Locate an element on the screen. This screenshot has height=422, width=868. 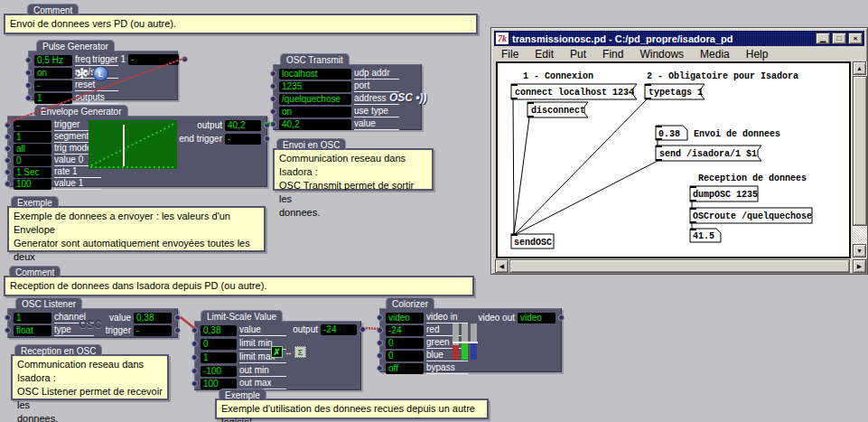
actor-colorizer: Colorizer videovideo in -24red 0green 0b… is located at coordinates (471, 340).